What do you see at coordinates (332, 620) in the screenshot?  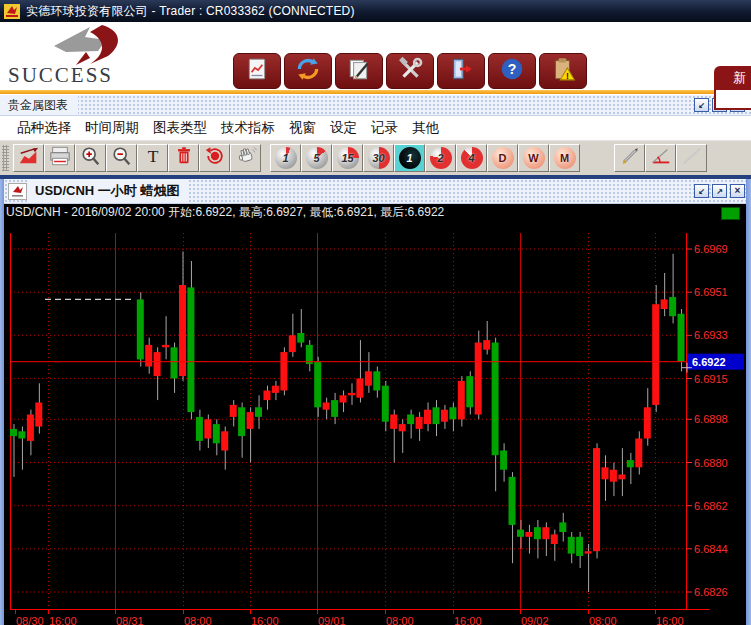 I see `x-axis-label: 09/01` at bounding box center [332, 620].